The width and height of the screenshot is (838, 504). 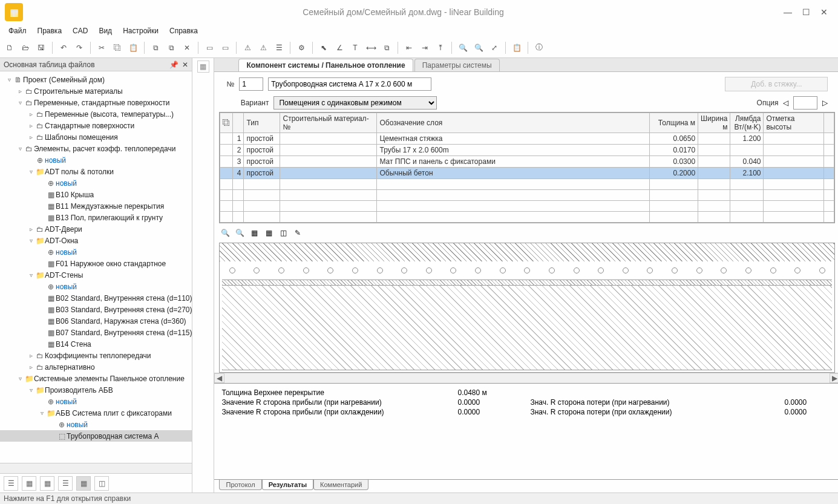 I want to click on pin-icon: 📌, so click(x=174, y=65).